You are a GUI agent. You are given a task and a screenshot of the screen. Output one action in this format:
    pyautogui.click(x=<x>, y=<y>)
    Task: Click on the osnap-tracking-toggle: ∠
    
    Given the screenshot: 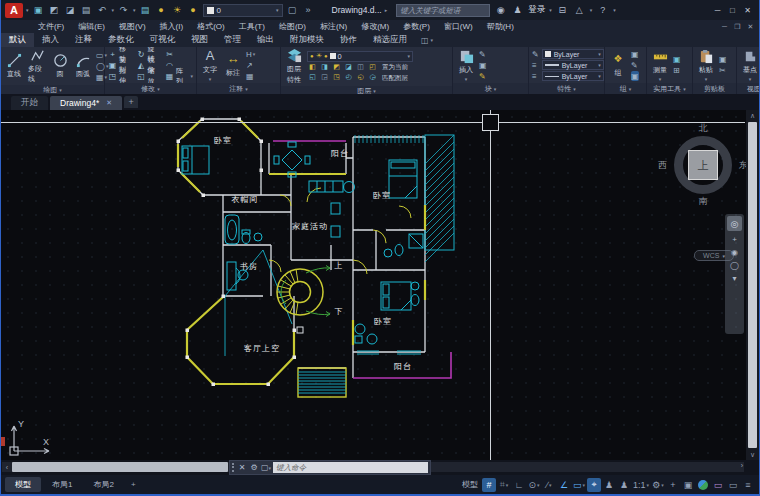 What is the action you would take?
    pyautogui.click(x=564, y=485)
    